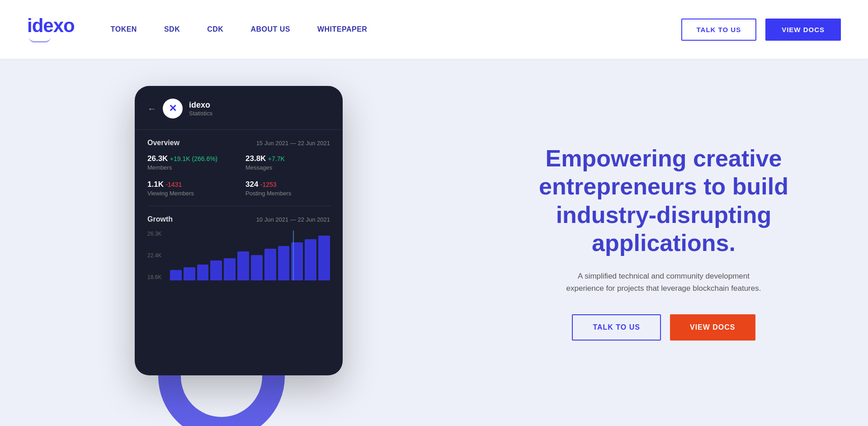  Describe the element at coordinates (51, 26) in the screenshot. I see `logo-text: idexo` at that location.